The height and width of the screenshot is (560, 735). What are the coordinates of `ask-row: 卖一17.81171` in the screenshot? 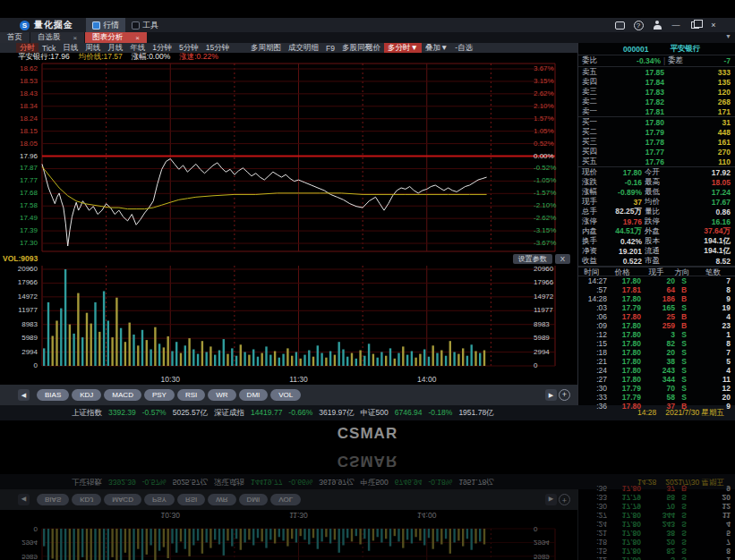 It's located at (657, 111).